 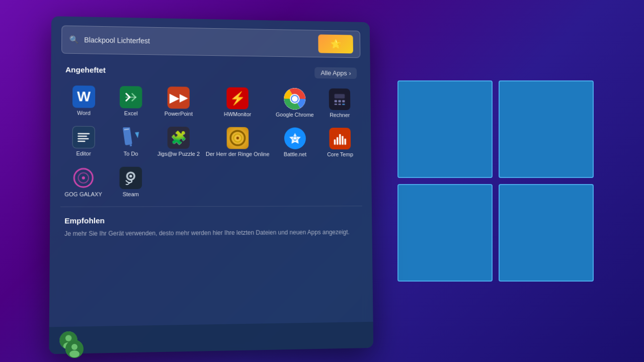 What do you see at coordinates (84, 138) in the screenshot?
I see `editor-icon` at bounding box center [84, 138].